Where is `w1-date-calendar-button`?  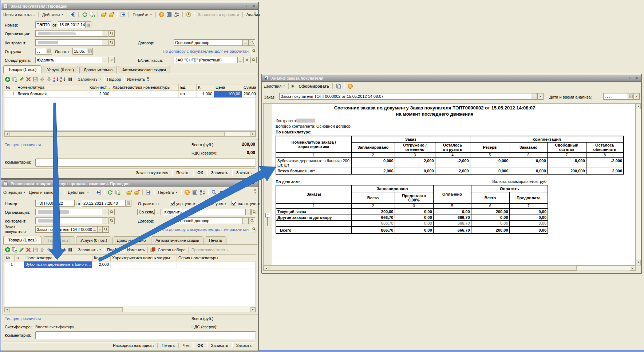
w1-date-calendar-button is located at coordinates (88, 25).